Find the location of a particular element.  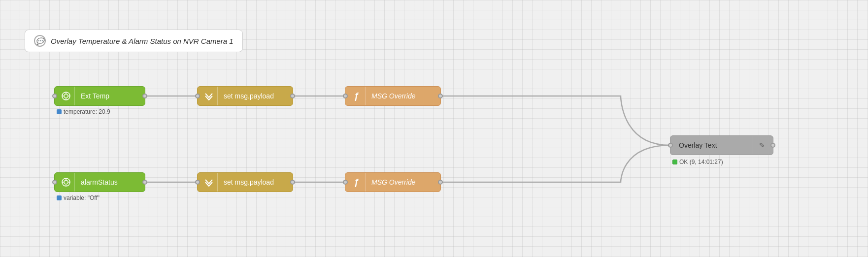

overlay-text-edit-icon: ✎ is located at coordinates (762, 145).